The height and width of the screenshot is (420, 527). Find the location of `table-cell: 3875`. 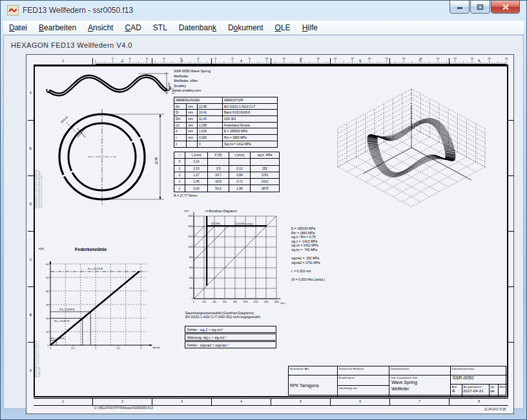

table-cell: 3875 is located at coordinates (265, 188).